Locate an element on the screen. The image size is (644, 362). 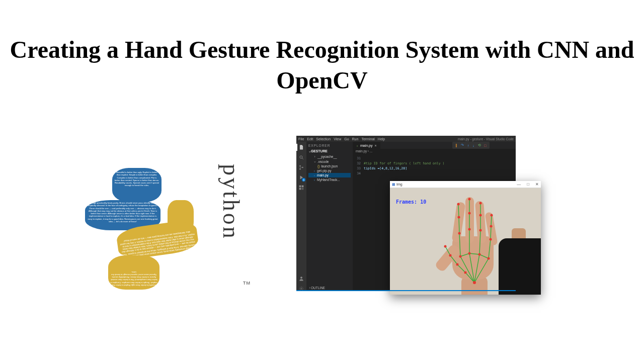
line-gutter: 31 32 33 34 is located at coordinates (358, 166).